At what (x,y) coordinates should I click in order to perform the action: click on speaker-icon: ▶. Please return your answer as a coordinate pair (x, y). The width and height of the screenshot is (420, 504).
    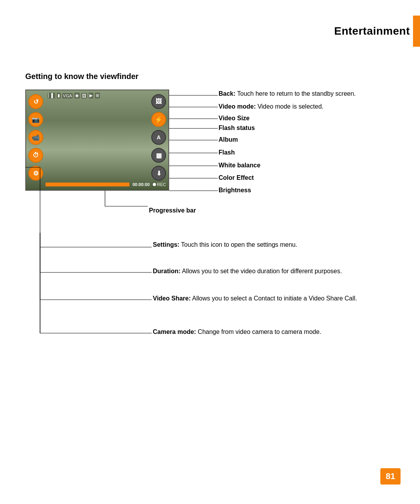
    Looking at the image, I should click on (91, 96).